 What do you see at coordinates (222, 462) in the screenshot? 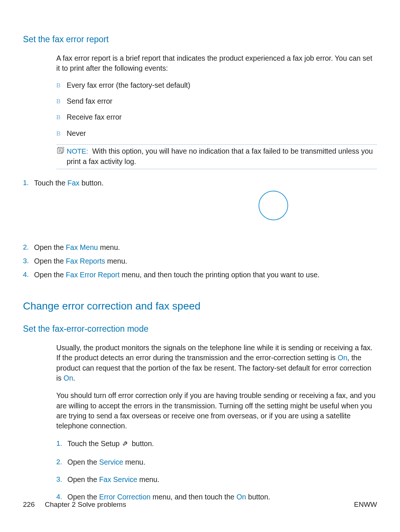
I see `step-text: Open the Service menu.` at bounding box center [222, 462].